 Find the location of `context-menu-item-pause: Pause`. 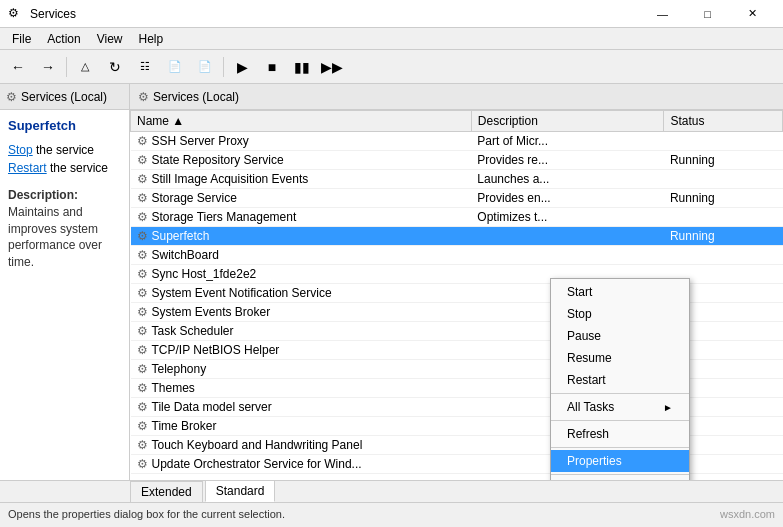

context-menu-item-pause: Pause is located at coordinates (620, 336).